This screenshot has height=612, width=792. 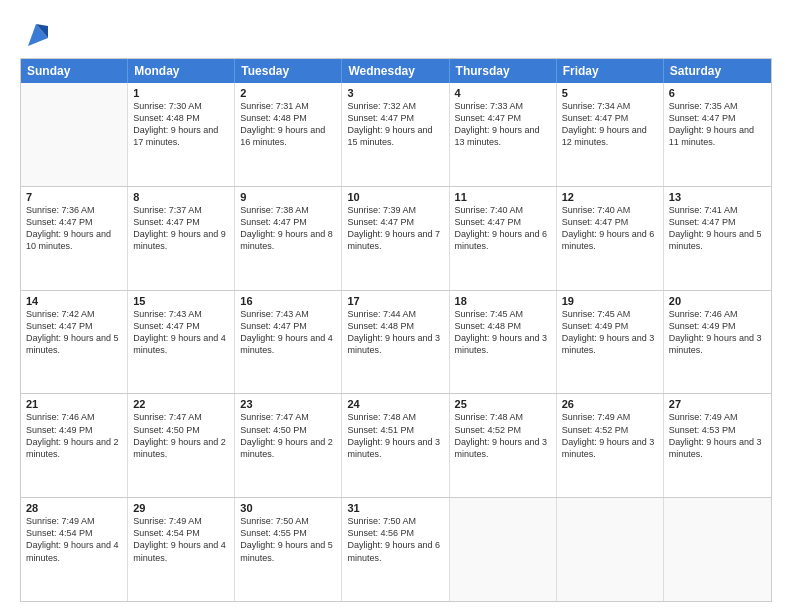 What do you see at coordinates (718, 134) in the screenshot?
I see `calendar-cell: 6Sunrise: 7:35 AM Sunset: 4:47 PM Daylig…` at bounding box center [718, 134].